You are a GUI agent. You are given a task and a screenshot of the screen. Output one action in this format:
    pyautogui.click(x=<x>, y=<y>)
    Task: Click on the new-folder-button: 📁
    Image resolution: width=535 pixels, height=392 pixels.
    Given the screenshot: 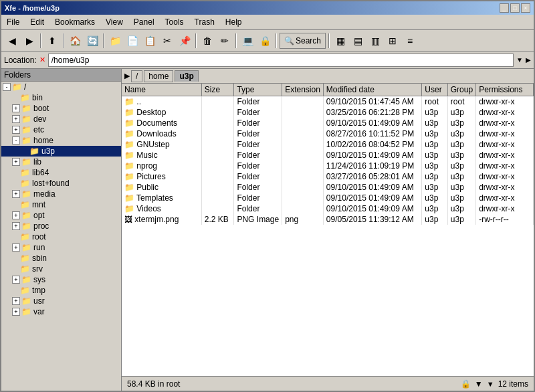 What is the action you would take?
    pyautogui.click(x=115, y=41)
    